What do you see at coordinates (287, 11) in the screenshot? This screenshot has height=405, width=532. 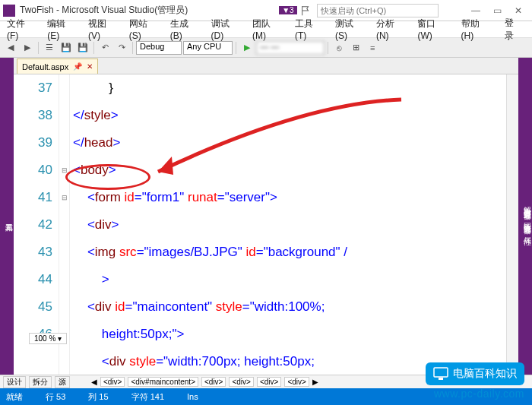 I see `notification-badge: ▼3` at bounding box center [287, 11].